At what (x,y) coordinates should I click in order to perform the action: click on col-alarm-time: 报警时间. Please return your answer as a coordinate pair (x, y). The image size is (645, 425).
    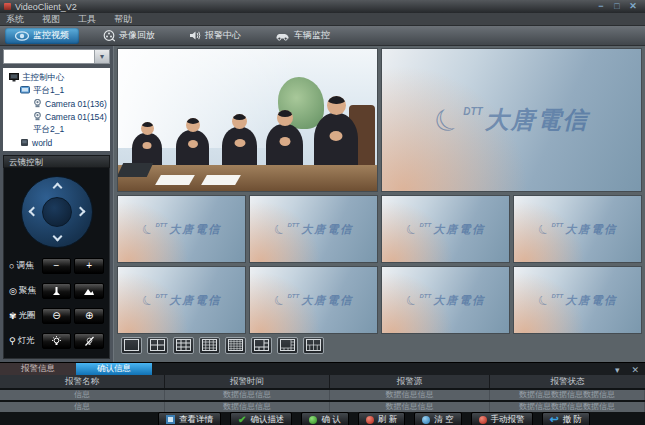
    Looking at the image, I should click on (248, 382).